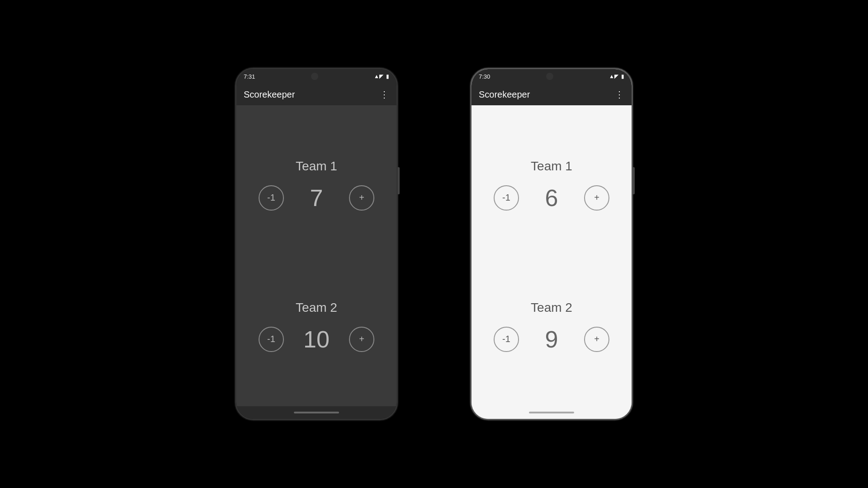  Describe the element at coordinates (316, 413) in the screenshot. I see `nav-bar-left` at that location.